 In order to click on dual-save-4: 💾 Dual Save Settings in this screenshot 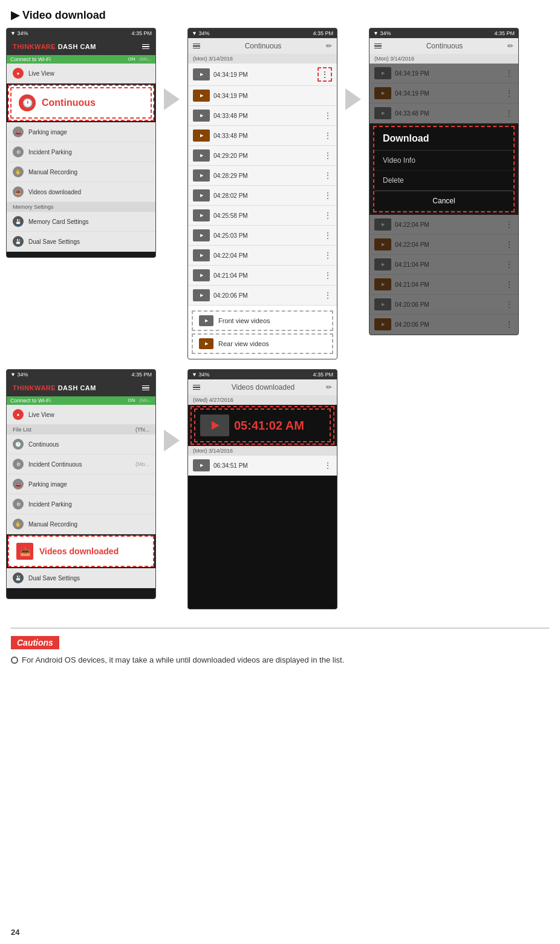, I will do `click(81, 579)`.